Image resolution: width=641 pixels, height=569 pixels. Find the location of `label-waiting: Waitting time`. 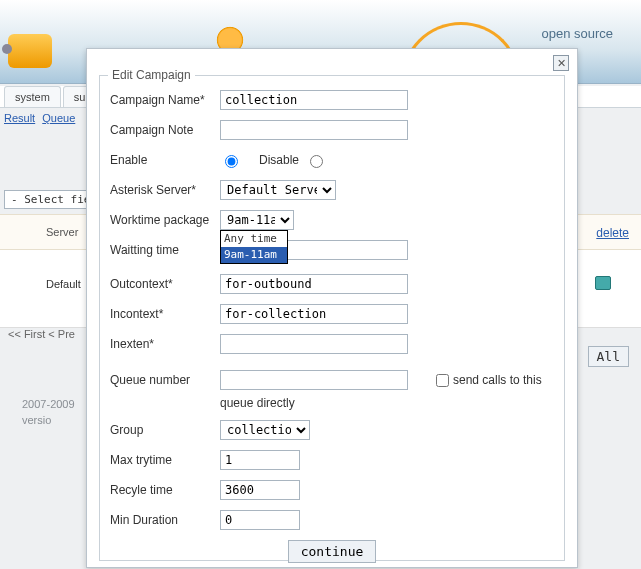

label-waiting: Waitting time is located at coordinates (165, 250).